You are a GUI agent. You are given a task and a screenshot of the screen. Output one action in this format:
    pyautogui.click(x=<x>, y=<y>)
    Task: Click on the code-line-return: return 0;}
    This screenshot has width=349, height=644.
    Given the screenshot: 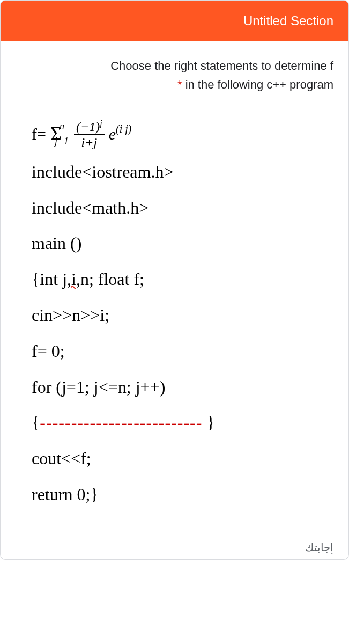 What is the action you would take?
    pyautogui.click(x=175, y=495)
    